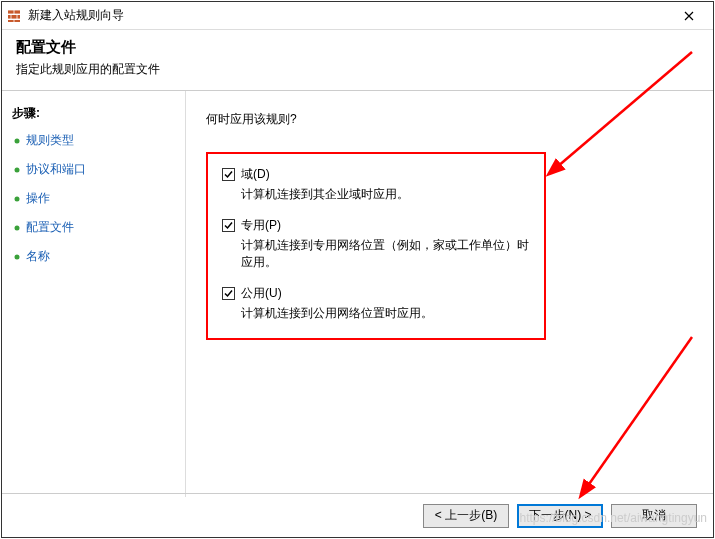 This screenshot has height=539, width=715. I want to click on step-label: 配置文件, so click(50, 228).